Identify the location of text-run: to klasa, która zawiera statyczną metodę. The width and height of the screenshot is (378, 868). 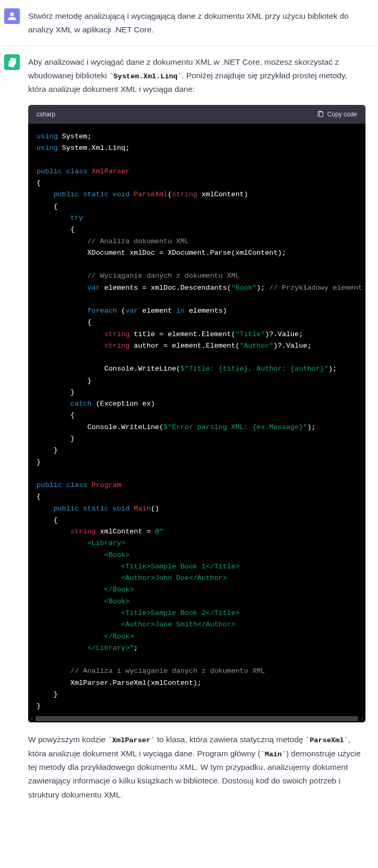
(230, 739).